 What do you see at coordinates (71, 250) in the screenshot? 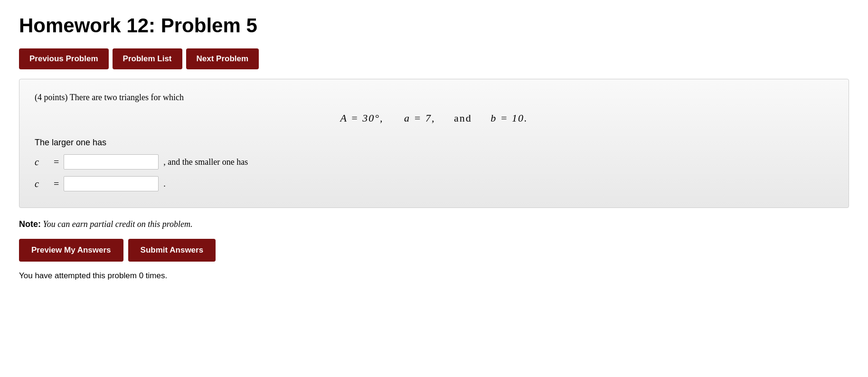
I see `preview-answers-button: Preview My Answers` at bounding box center [71, 250].